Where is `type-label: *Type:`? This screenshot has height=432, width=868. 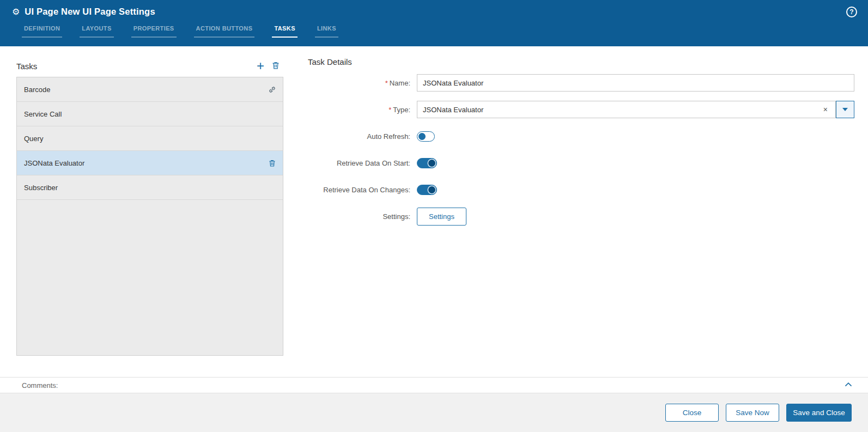 type-label: *Type: is located at coordinates (362, 110).